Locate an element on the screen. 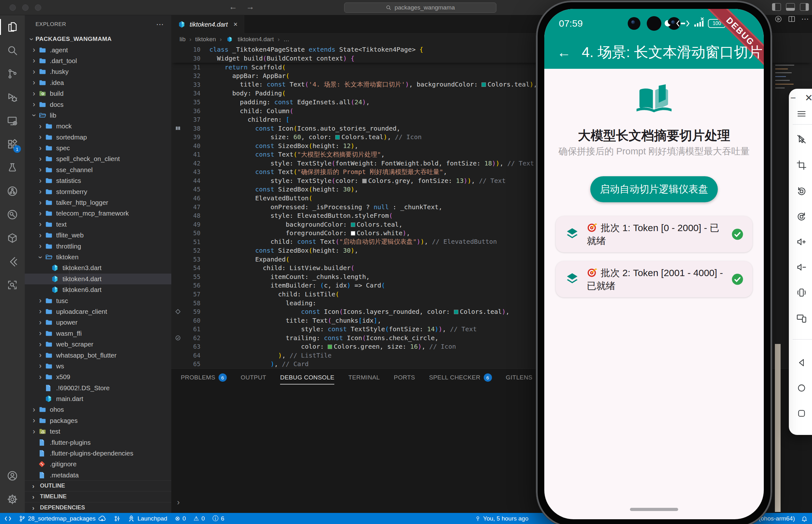  toggle-panel-icon is located at coordinates (791, 7).